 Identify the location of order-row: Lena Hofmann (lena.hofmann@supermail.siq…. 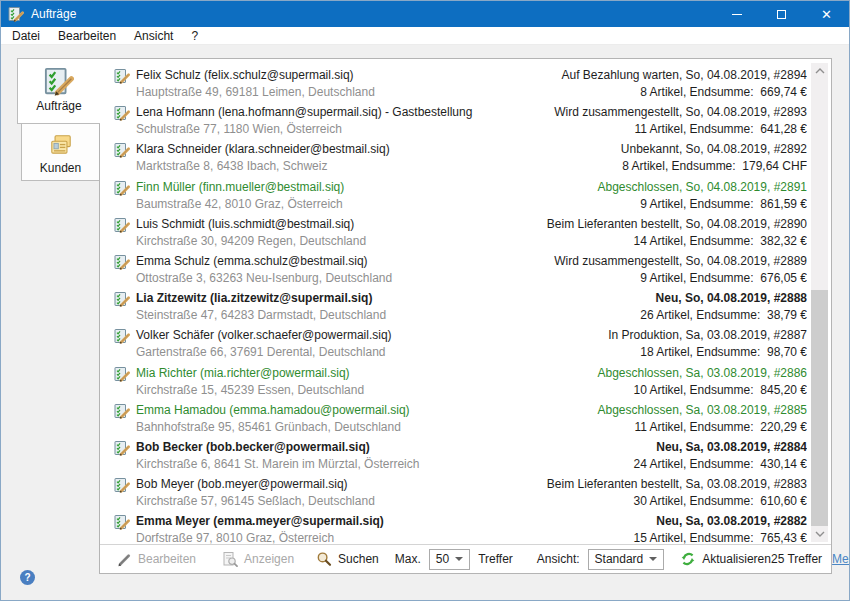
(460, 120).